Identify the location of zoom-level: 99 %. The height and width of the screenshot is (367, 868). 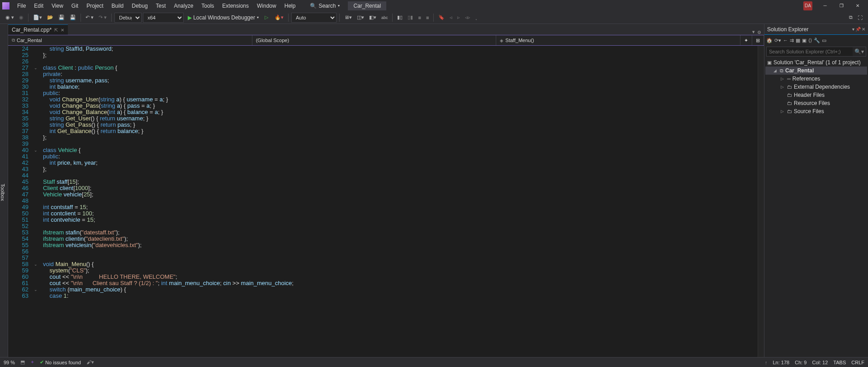
(9, 362).